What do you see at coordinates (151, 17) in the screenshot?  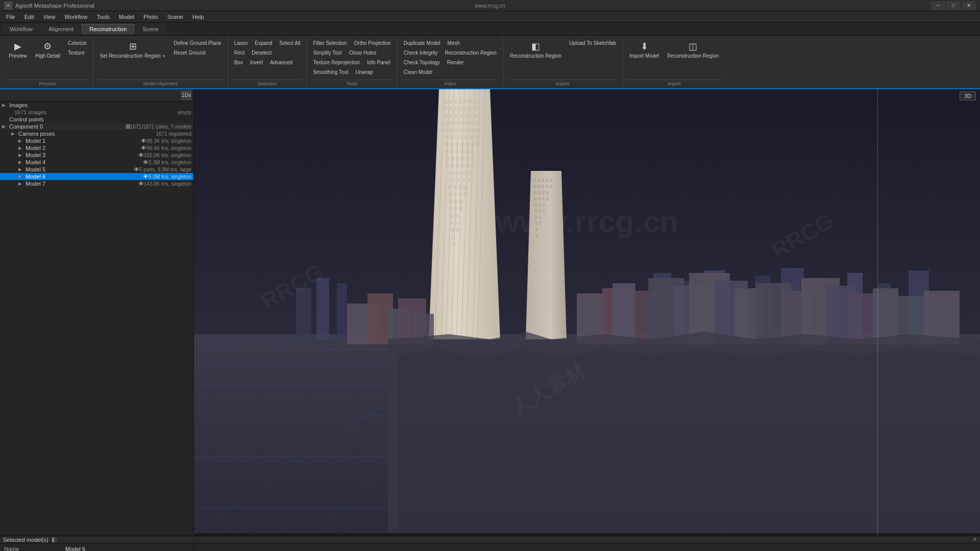 I see `menu-photo: Photo` at bounding box center [151, 17].